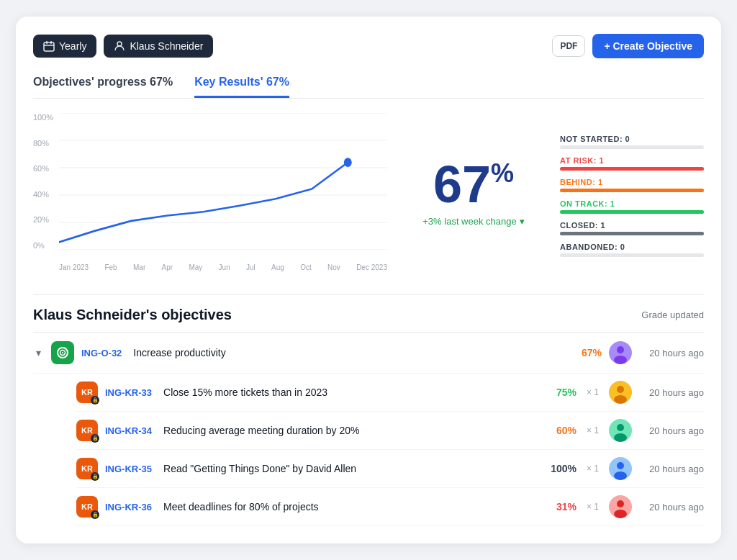 The image size is (737, 560). Describe the element at coordinates (648, 46) in the screenshot. I see `create-objective-button: + Create Objective` at that location.